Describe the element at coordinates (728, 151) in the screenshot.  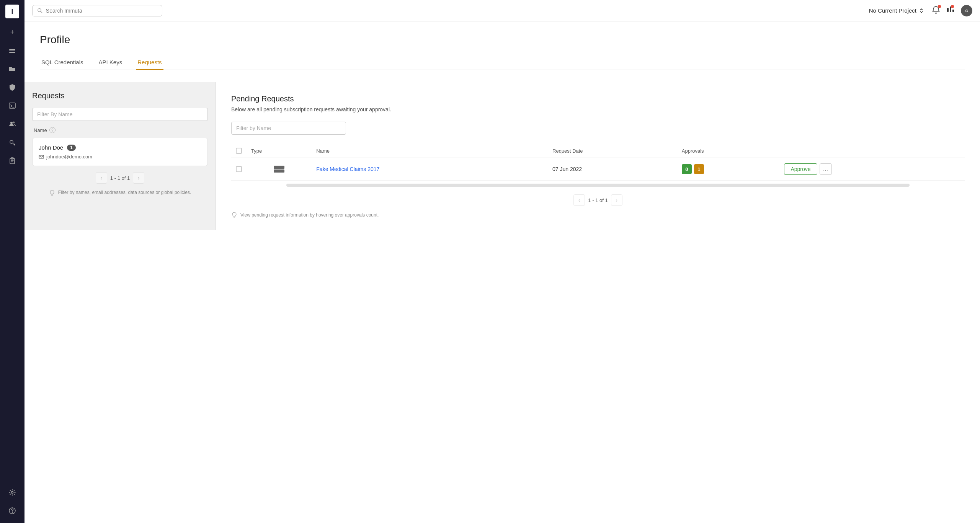
I see `th-approvals: Approvals` at that location.